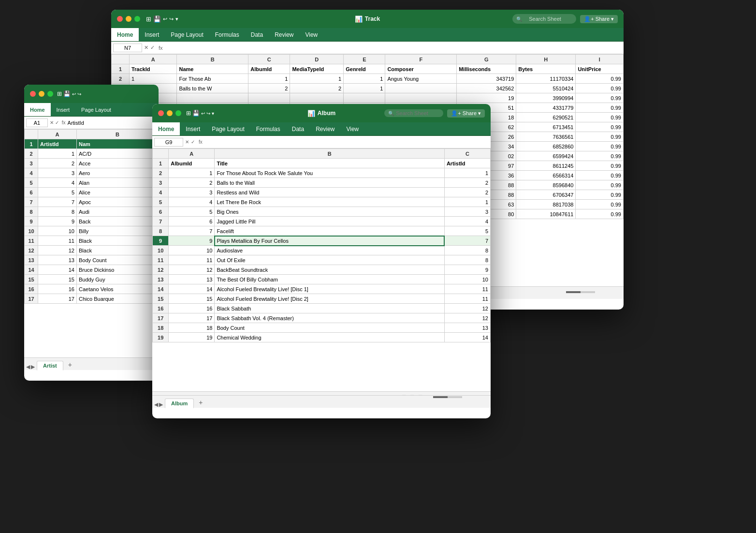 The height and width of the screenshot is (533, 756). What do you see at coordinates (228, 129) in the screenshot?
I see `album-tab-pagelayout: Page Layout` at bounding box center [228, 129].